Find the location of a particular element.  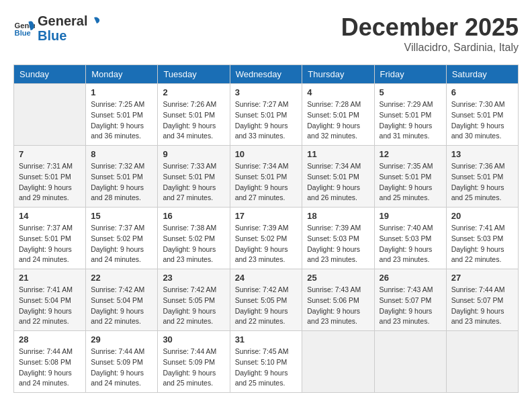

day-number: 2 is located at coordinates (193, 93).